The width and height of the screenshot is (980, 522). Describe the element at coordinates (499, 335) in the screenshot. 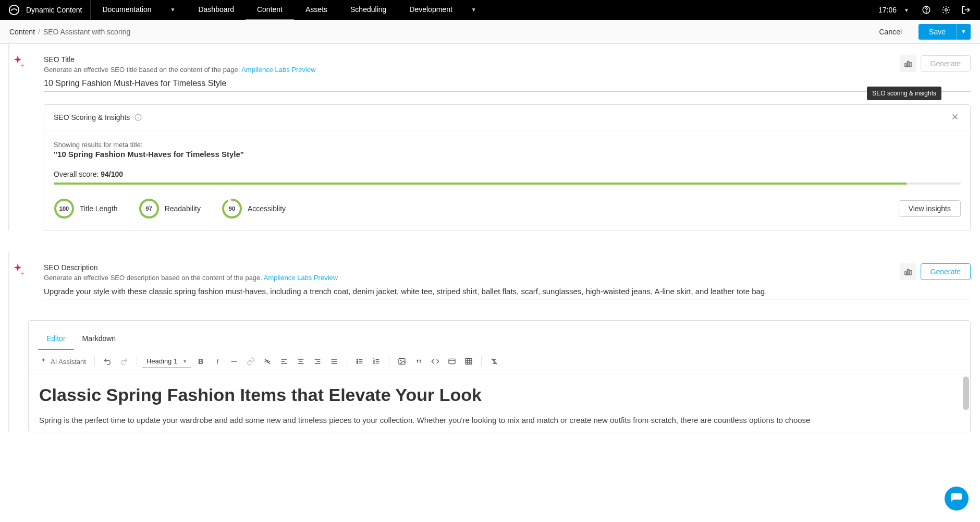

I see `editor-tabs: Editor Markdown` at that location.